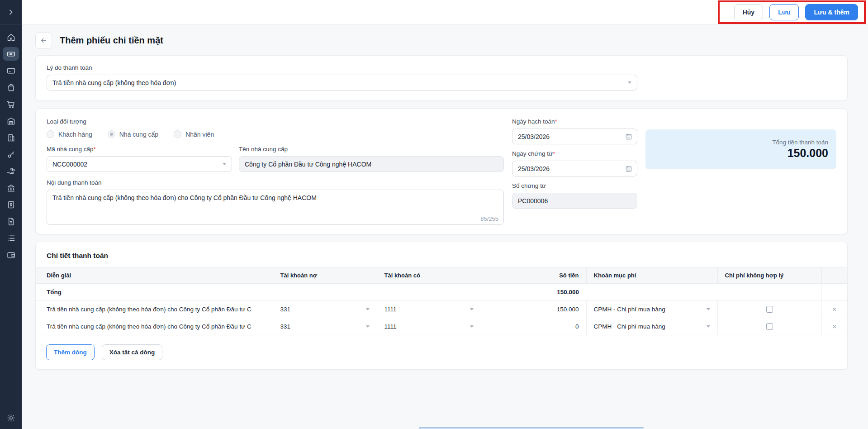 The image size is (868, 429). Describe the element at coordinates (574, 131) in the screenshot. I see `posting-date-field: Ngày hạch toán* 25/03/2026` at that location.